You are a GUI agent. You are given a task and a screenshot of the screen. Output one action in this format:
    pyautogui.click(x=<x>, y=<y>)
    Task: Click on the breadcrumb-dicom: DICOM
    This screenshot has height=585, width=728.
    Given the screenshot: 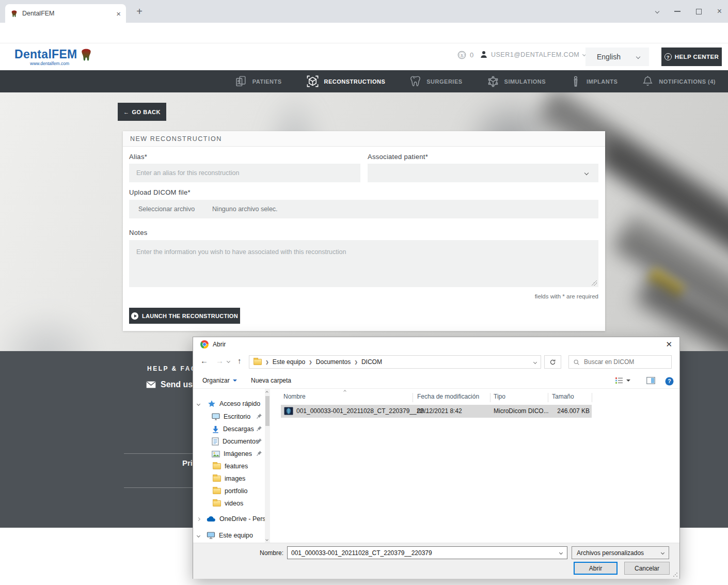 What is the action you would take?
    pyautogui.click(x=372, y=362)
    